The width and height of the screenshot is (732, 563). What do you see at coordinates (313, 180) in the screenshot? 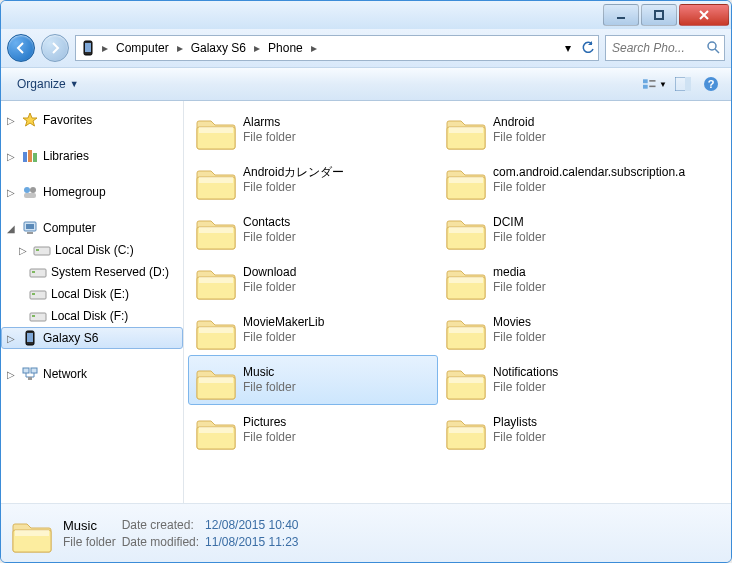
I see `folder-item: AndroidカレンダーFile folder` at bounding box center [313, 180].